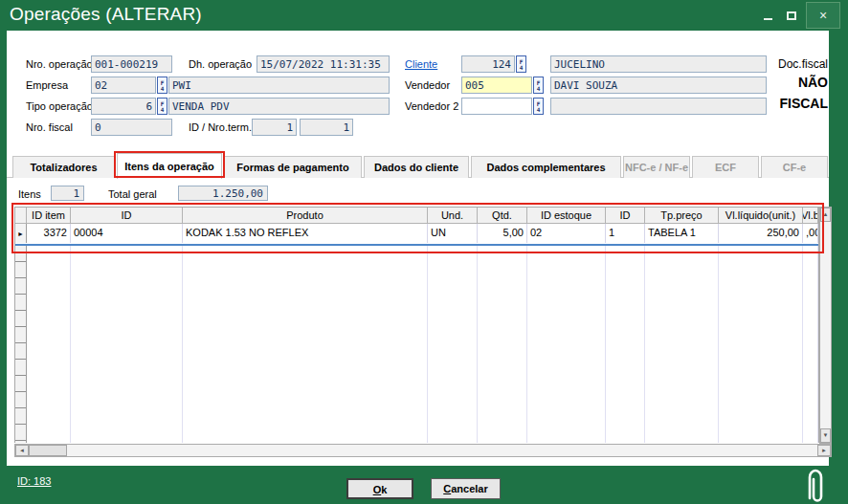 This screenshot has width=848, height=504. Describe the element at coordinates (465, 489) in the screenshot. I see `cancel-button: Cancelar` at that location.